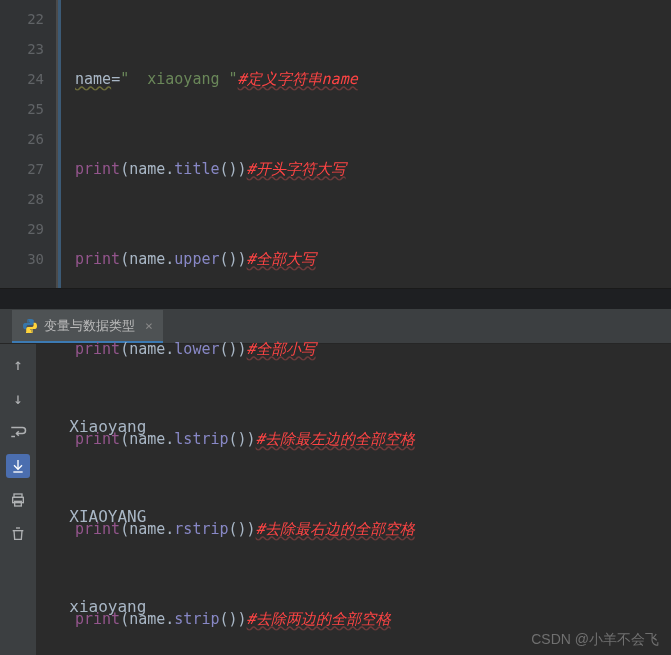 This screenshot has height=655, width=671. What do you see at coordinates (29, 144) in the screenshot?
I see `line-number-gutter: 22 23 24 25 26 27 28 29 30` at bounding box center [29, 144].